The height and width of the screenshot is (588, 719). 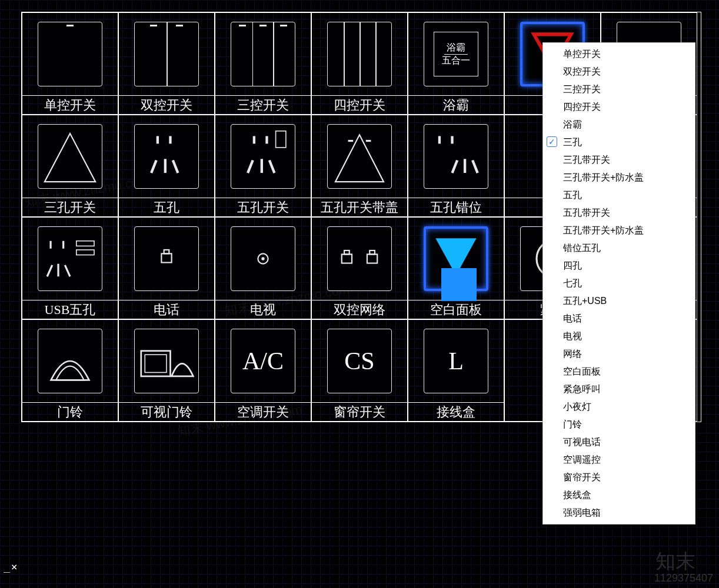 What do you see at coordinates (263, 166) in the screenshot?
I see `palette-cell: 五孔开关` at bounding box center [263, 166].